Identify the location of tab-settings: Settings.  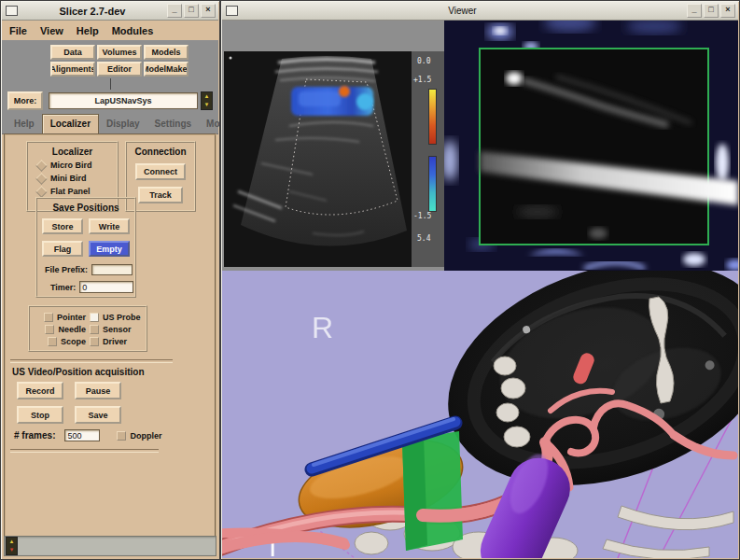
(174, 124).